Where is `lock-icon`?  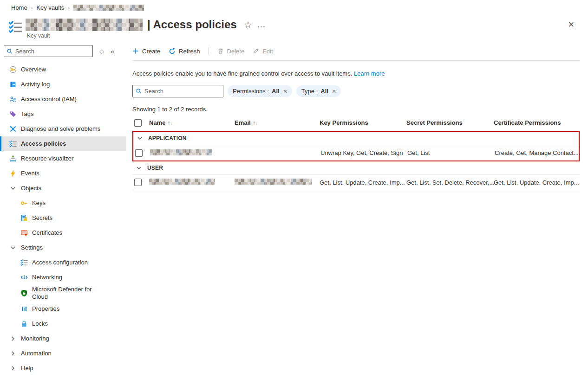
lock-icon is located at coordinates (24, 324).